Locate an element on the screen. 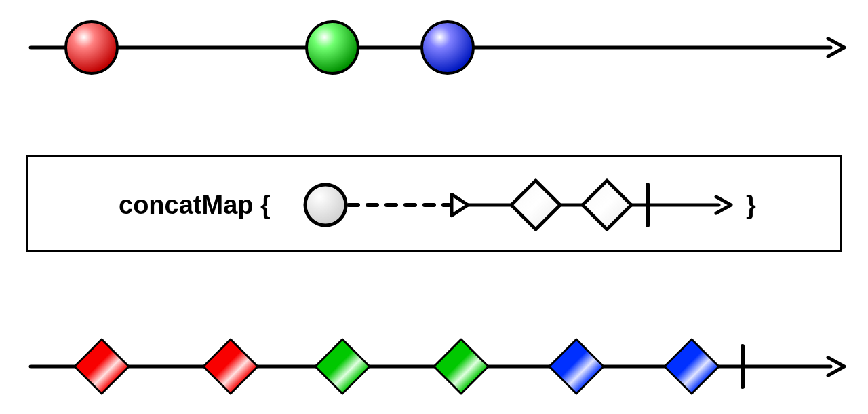 The height and width of the screenshot is (414, 868). output-diamond-2-green is located at coordinates (342, 366).